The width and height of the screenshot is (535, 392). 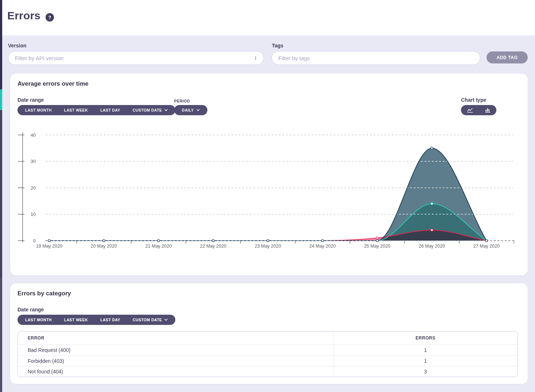 What do you see at coordinates (268, 338) in the screenshot?
I see `table-header-row: ERROR ERRORS` at bounding box center [268, 338].